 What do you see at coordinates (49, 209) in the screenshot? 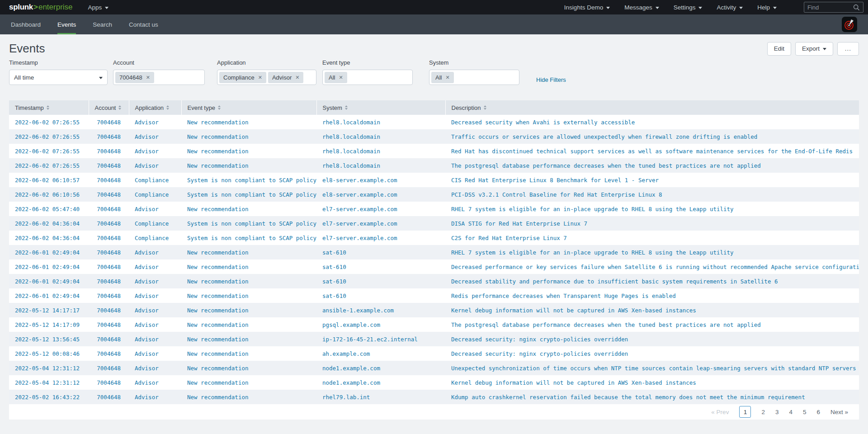
I see `cell-timestamp: 2022-06-02 05:47:40` at bounding box center [49, 209].